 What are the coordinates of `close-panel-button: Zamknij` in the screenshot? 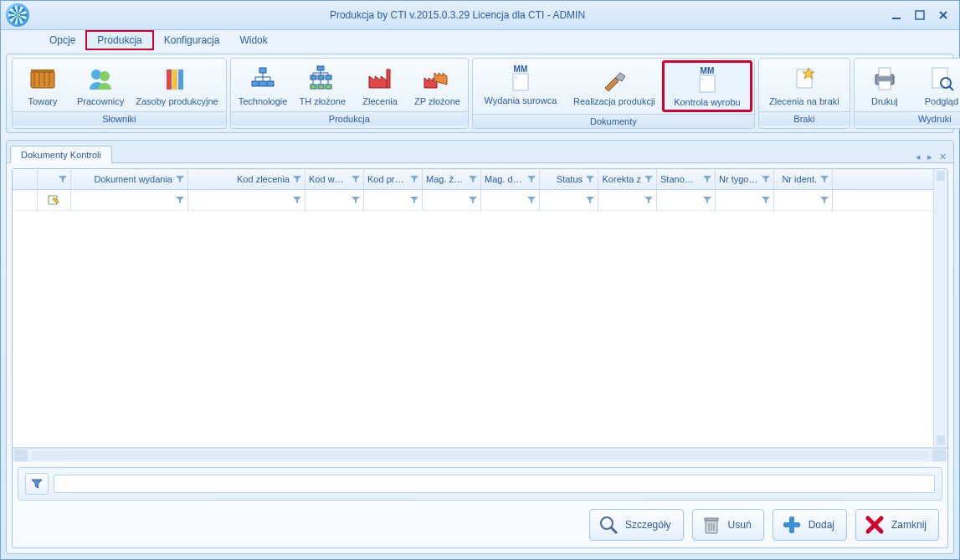 It's located at (897, 525).